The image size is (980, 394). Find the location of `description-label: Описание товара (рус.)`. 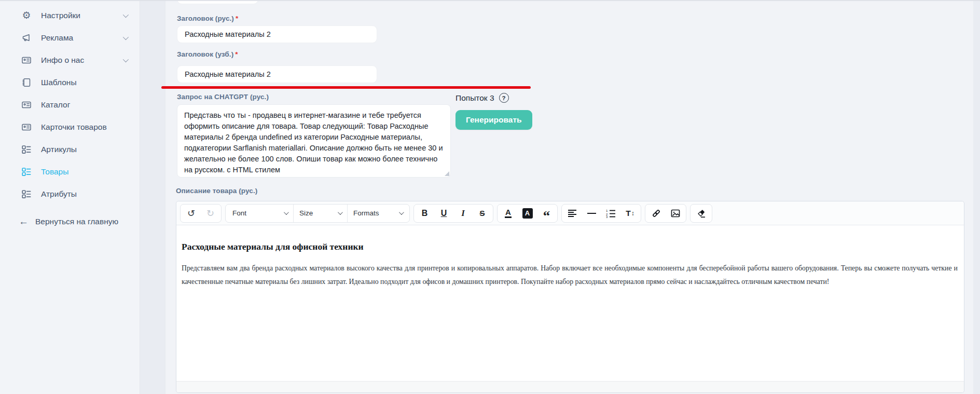

description-label: Описание товара (рус.) is located at coordinates (217, 191).